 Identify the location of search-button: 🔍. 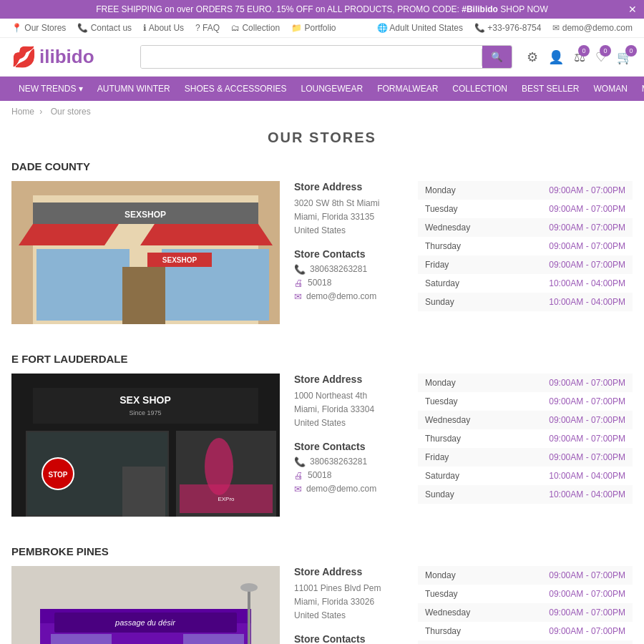
(497, 57).